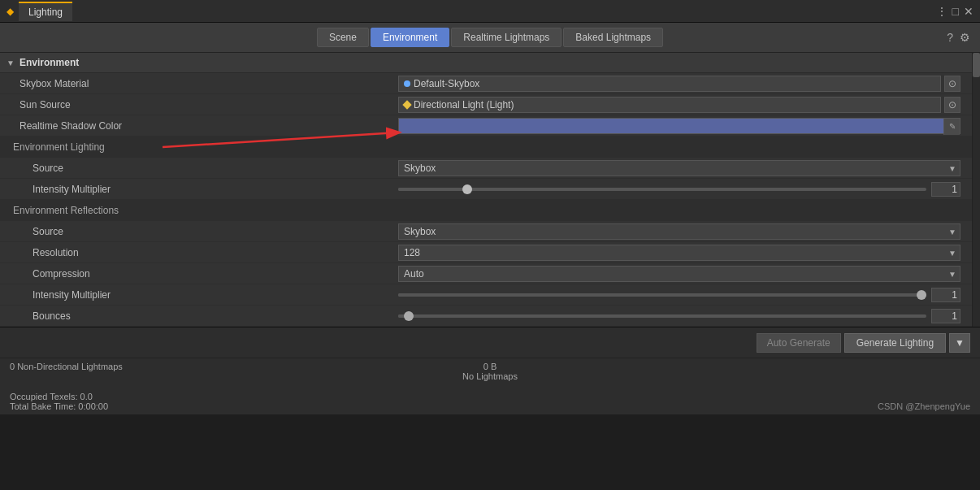 This screenshot has width=980, height=490. Describe the element at coordinates (670, 84) in the screenshot. I see `skybox-material-field: Default-Skybox` at that location.